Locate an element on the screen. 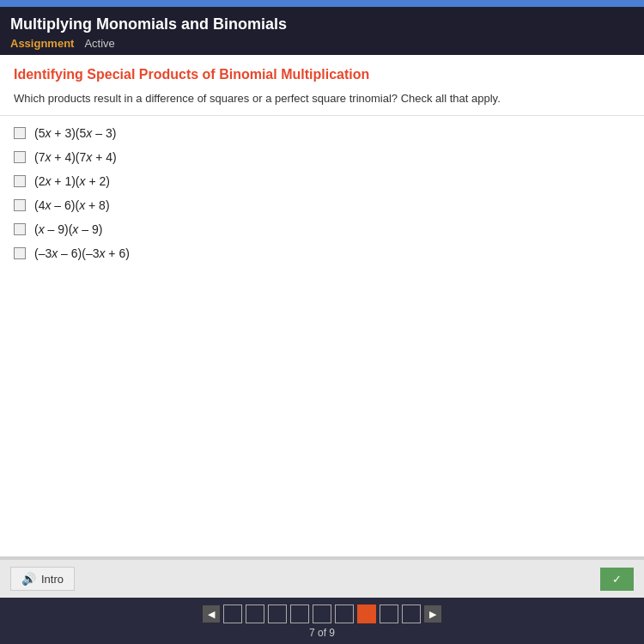 This screenshot has height=644, width=644. pagination-area: ◀ ▶ 7 of 9 is located at coordinates (322, 621).